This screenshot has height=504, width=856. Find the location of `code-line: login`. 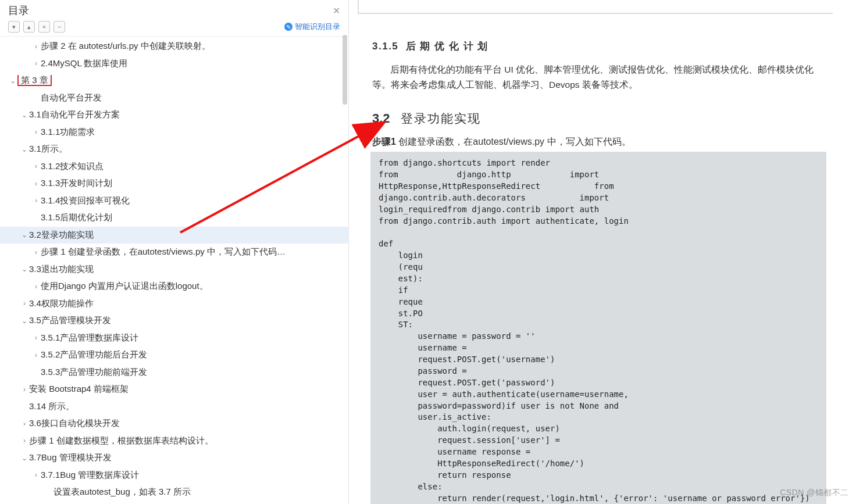

code-line: login is located at coordinates (598, 256).